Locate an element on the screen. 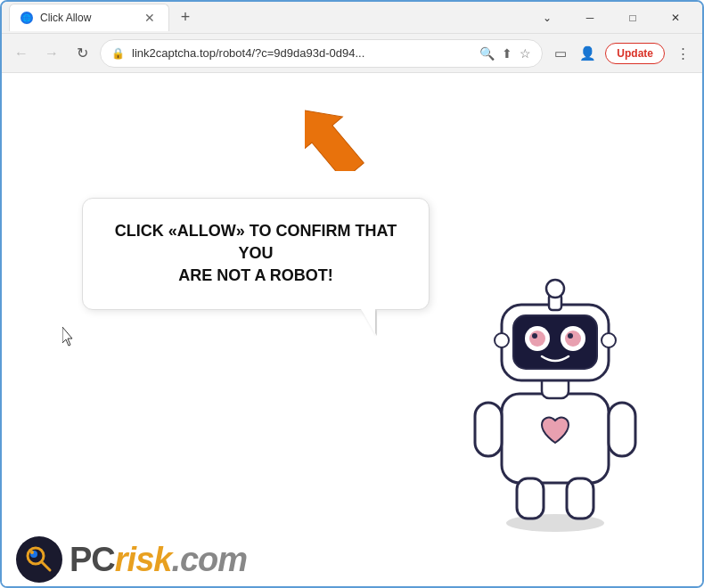 The height and width of the screenshot is (588, 704). title-bar: 🌐 Click Allow ✕ + ⌄ ─ □ ✕ is located at coordinates (352, 18).